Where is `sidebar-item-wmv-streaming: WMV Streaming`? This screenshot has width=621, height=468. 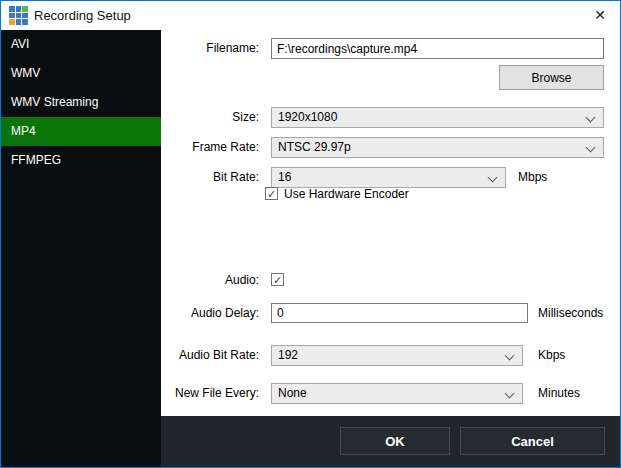 sidebar-item-wmv-streaming: WMV Streaming is located at coordinates (81, 102).